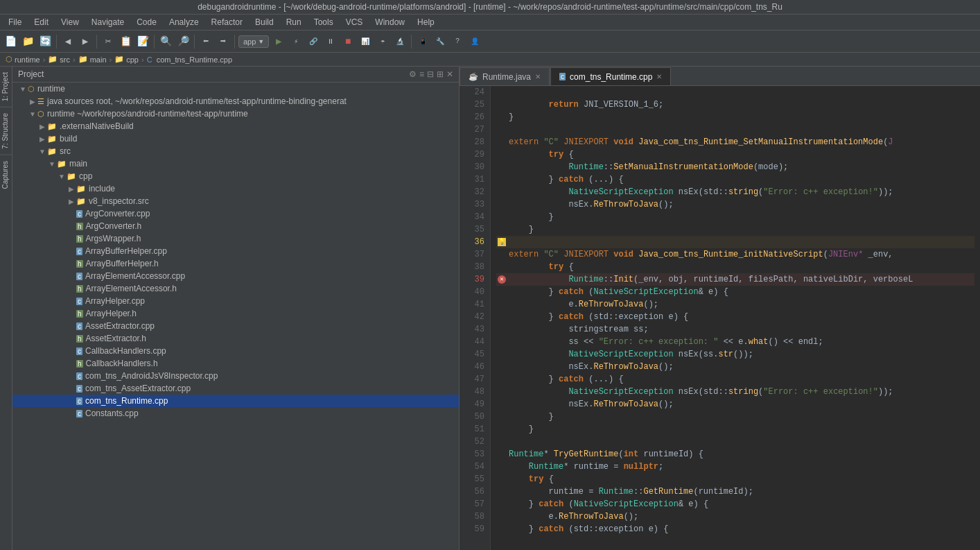 This screenshot has width=980, height=550. I want to click on tab-com-tns-runtime-cpp: c com_tns_Runtime.cpp ✕, so click(611, 76).